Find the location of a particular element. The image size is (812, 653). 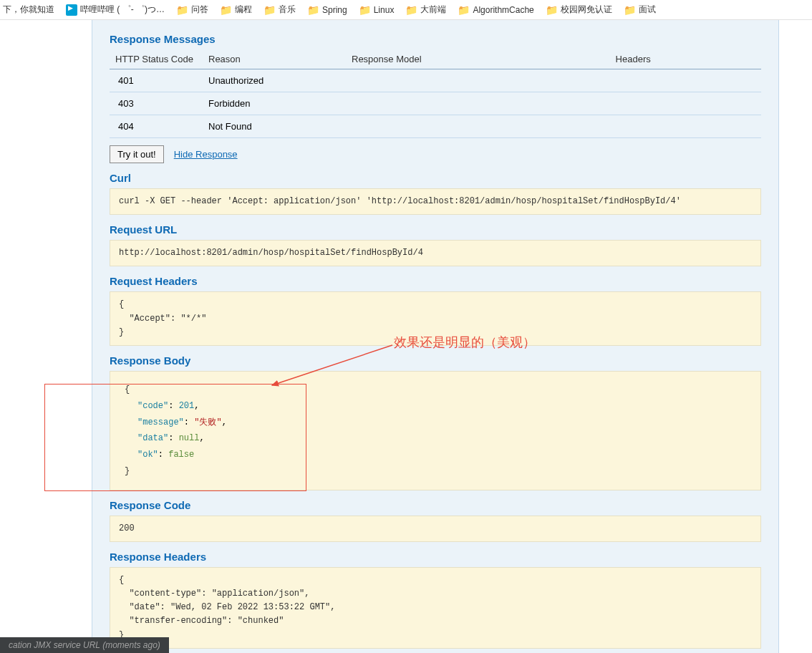

response-code-block: 200 is located at coordinates (435, 528).